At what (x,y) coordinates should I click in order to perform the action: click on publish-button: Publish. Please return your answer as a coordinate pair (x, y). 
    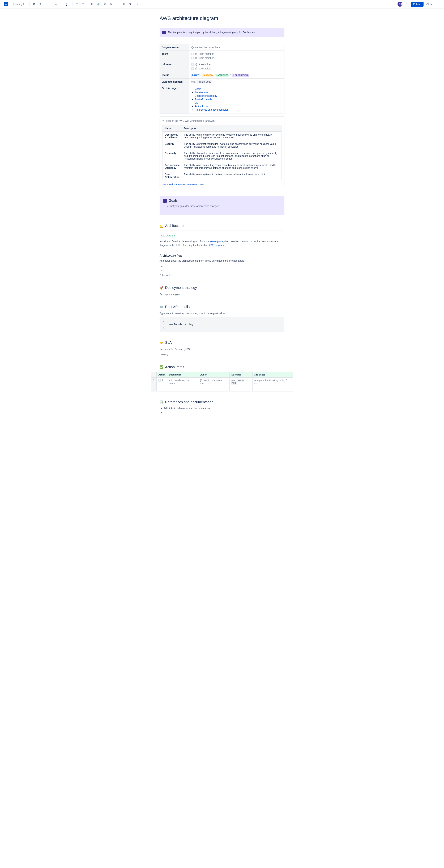
    Looking at the image, I should click on (417, 4).